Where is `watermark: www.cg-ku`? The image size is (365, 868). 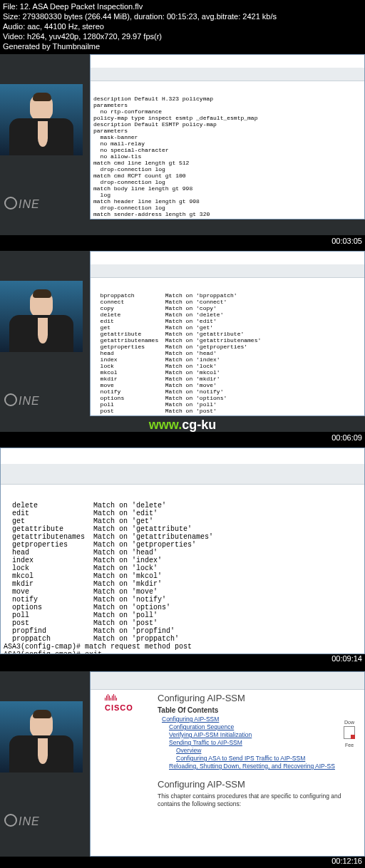
watermark: www.cg-ku is located at coordinates (182, 425).